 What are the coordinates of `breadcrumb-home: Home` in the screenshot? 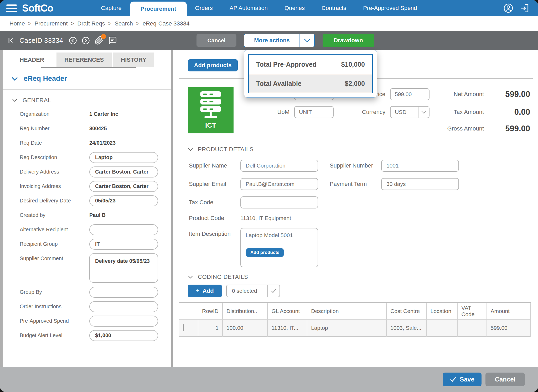 It's located at (17, 24).